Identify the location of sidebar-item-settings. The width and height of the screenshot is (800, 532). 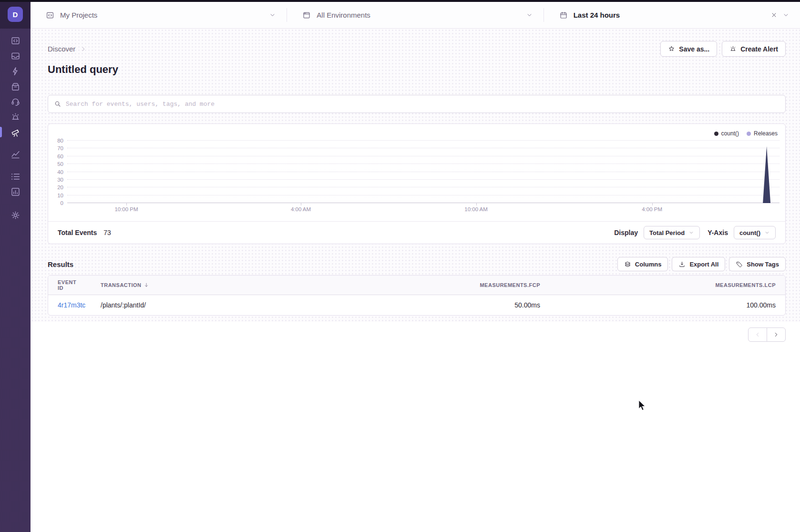
(15, 215).